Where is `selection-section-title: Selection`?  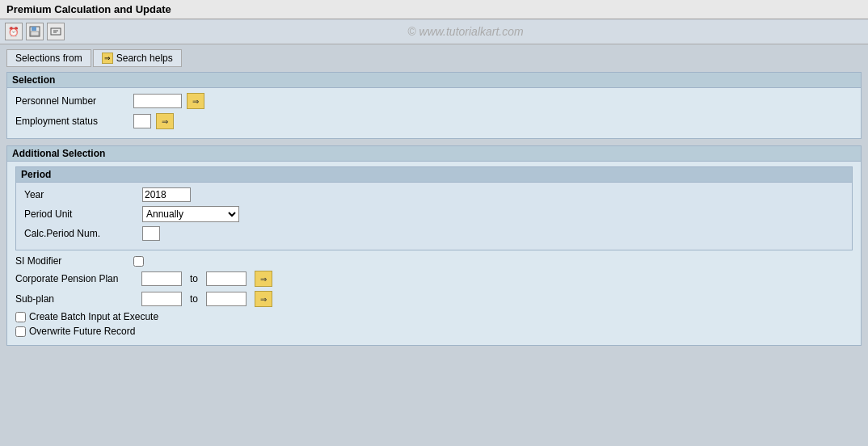 selection-section-title: Selection is located at coordinates (434, 81).